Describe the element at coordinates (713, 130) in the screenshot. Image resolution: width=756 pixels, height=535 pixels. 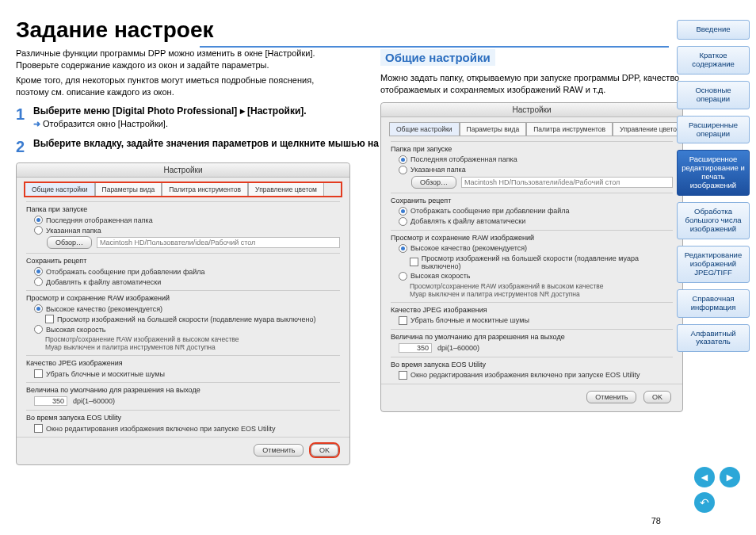
I see `nav-advanced: Расширенные операции` at that location.